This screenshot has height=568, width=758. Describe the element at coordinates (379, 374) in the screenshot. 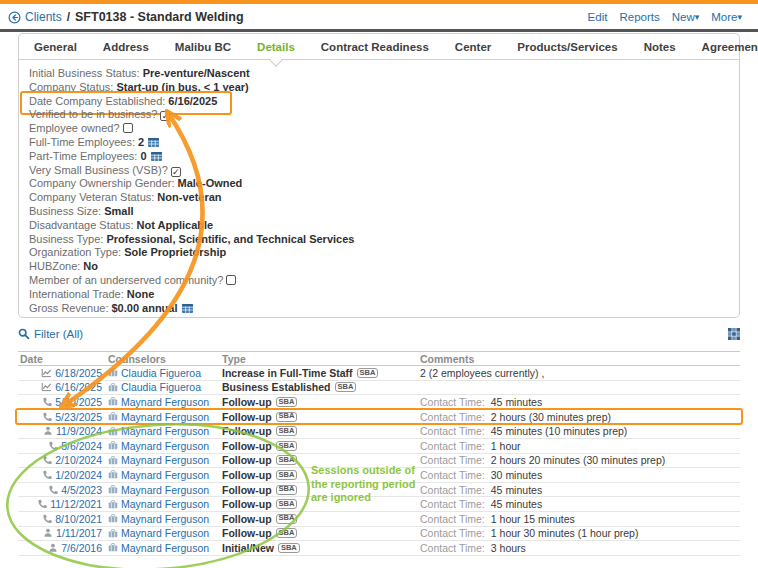

I see `table-row: 6/18/2025Claudia FigueroaIncrease in Ful…` at that location.